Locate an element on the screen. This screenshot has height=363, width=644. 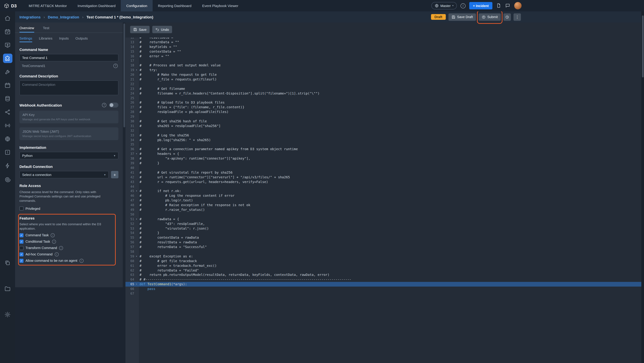
sidebar-item-spiral is located at coordinates (8, 179).